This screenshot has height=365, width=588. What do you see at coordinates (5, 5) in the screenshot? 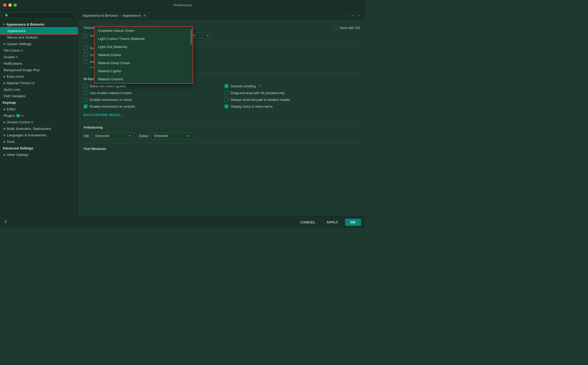
I see `close-button` at bounding box center [5, 5].